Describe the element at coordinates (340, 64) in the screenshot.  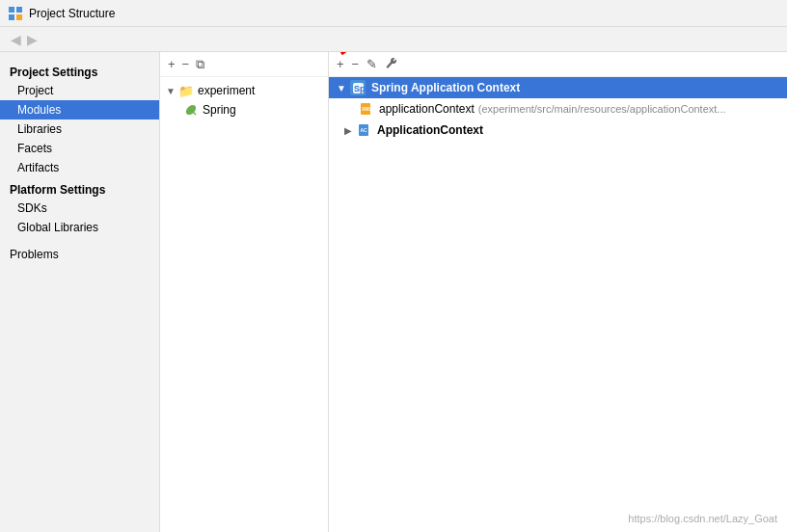
I see `right-add-button: +` at that location.